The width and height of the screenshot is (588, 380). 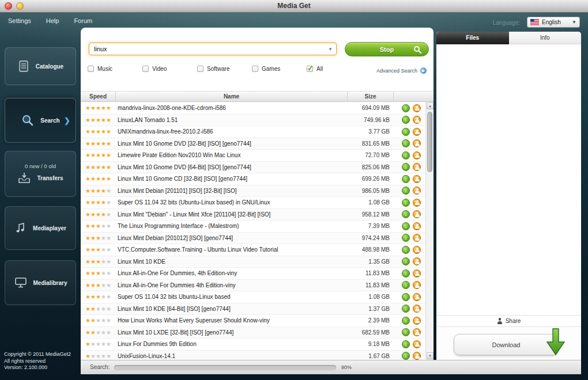 What do you see at coordinates (8, 6) in the screenshot?
I see `close-button` at bounding box center [8, 6].